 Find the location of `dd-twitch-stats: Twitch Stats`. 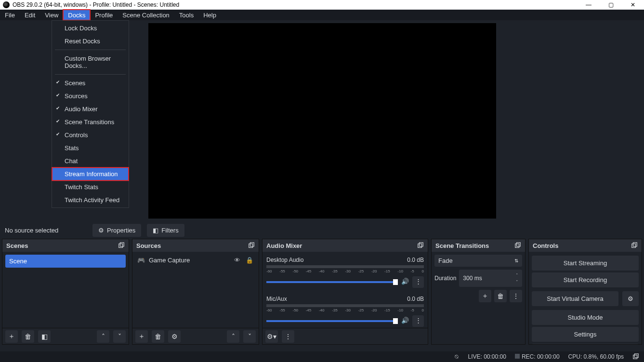

dd-twitch-stats: Twitch Stats is located at coordinates (91, 187).